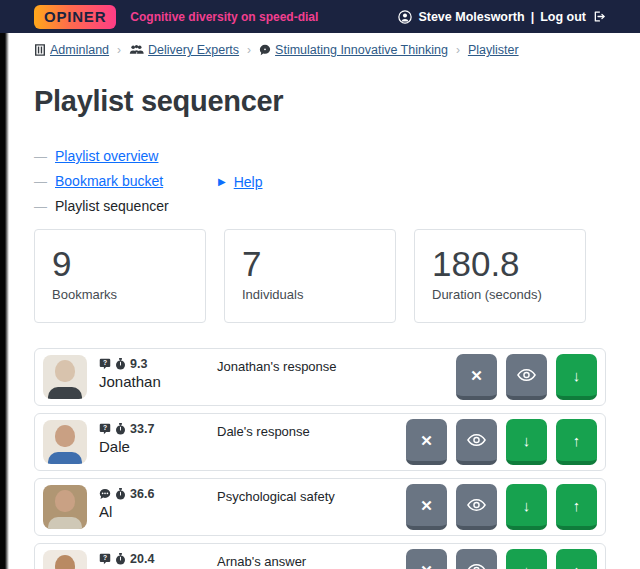  Describe the element at coordinates (320, 182) in the screenshot. I see `page-nav: — Playlist overview — Bookmark bucket — …` at that location.